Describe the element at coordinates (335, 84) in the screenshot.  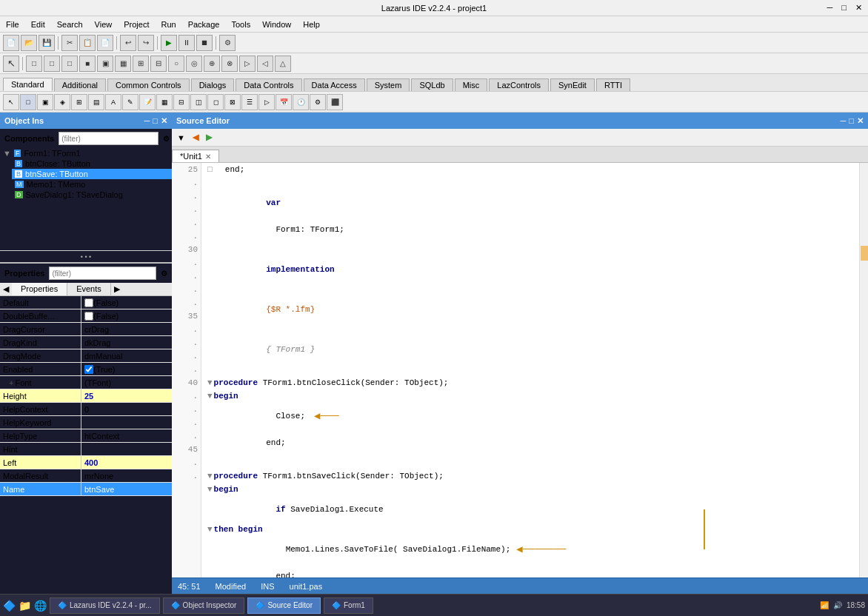
I see `component-tab-data-access: Data Access` at that location.